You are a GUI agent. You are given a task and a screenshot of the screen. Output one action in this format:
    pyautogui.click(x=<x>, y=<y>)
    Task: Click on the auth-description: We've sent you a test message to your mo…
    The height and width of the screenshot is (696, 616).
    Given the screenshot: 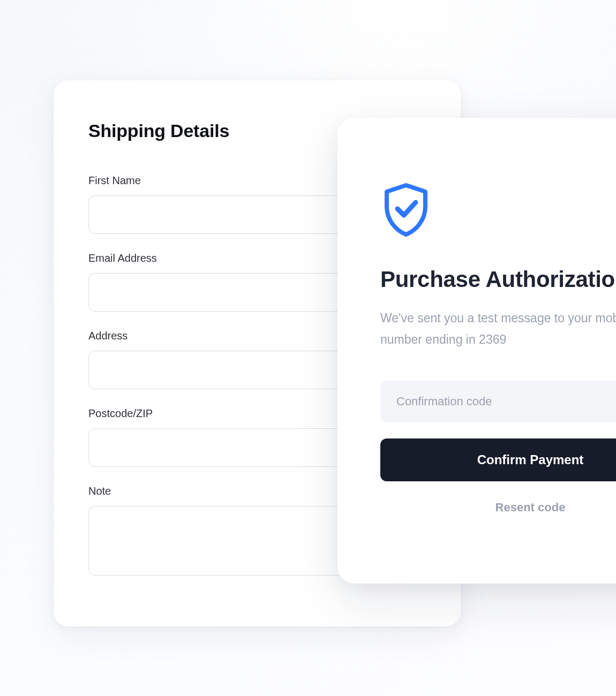 What is the action you would take?
    pyautogui.click(x=498, y=329)
    